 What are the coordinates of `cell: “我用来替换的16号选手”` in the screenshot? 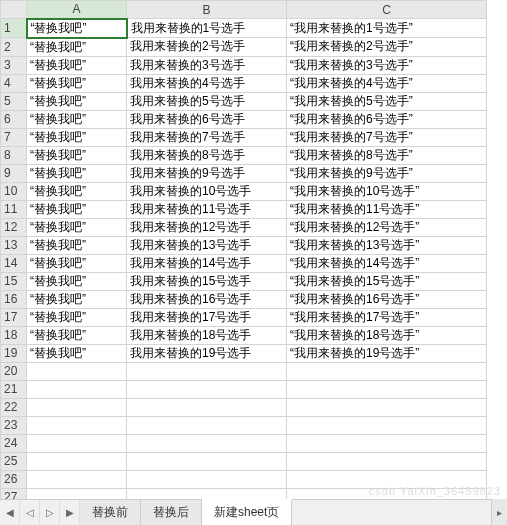 It's located at (387, 299).